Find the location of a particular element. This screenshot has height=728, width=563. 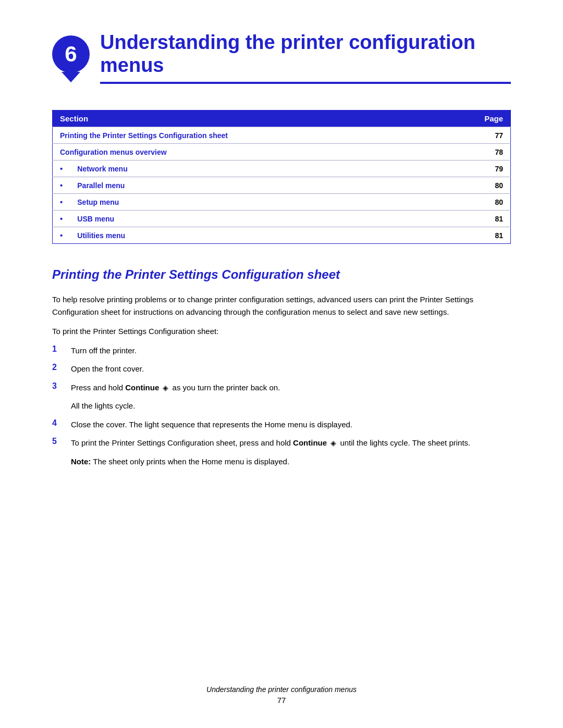

section-heading: Printing the Printer Settings Configurat… is located at coordinates (282, 275).